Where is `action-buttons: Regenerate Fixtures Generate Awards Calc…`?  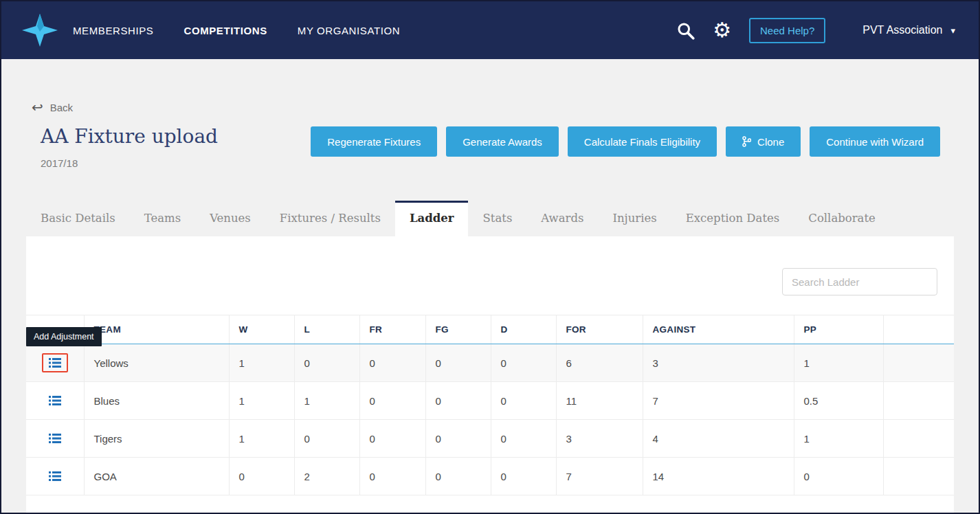
action-buttons: Regenerate Fixtures Generate Awards Calc… is located at coordinates (625, 142).